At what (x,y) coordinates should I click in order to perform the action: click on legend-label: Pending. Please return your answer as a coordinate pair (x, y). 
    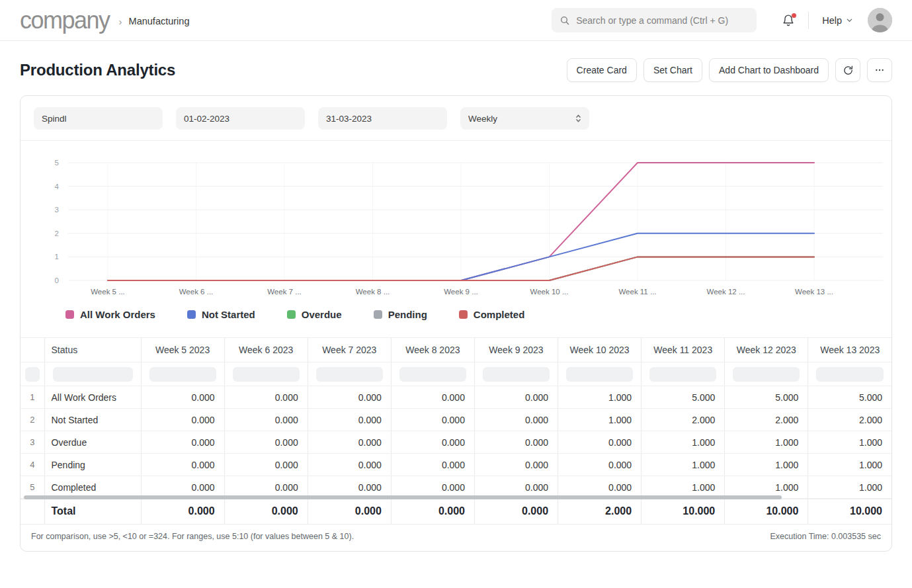
    Looking at the image, I should click on (407, 315).